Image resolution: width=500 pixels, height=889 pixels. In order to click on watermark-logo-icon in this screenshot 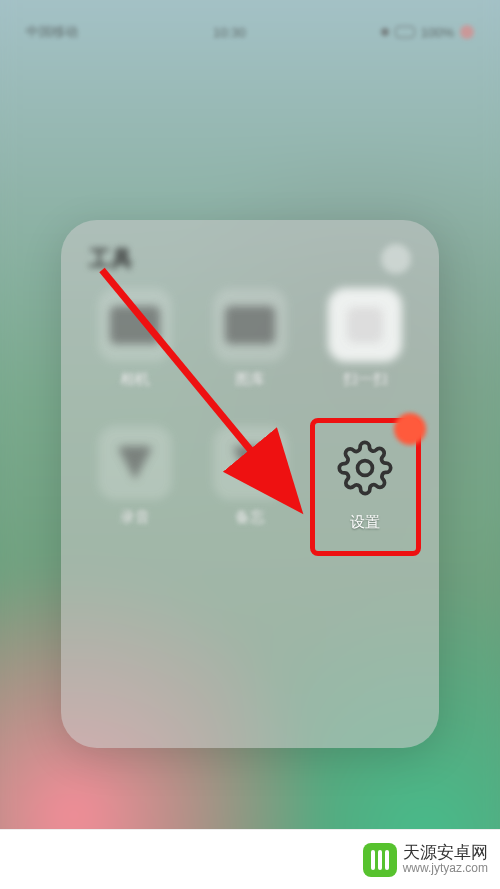, I will do `click(380, 860)`.